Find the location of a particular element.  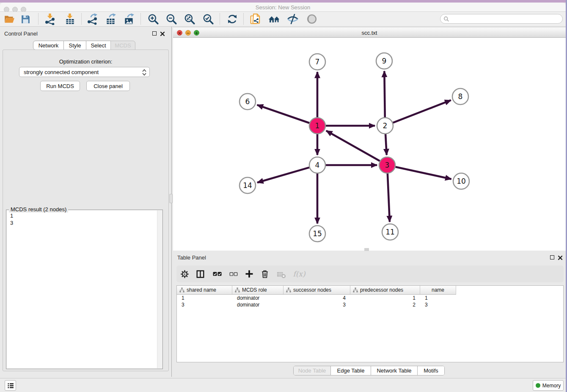

canvas-splitter-grip is located at coordinates (366, 250).